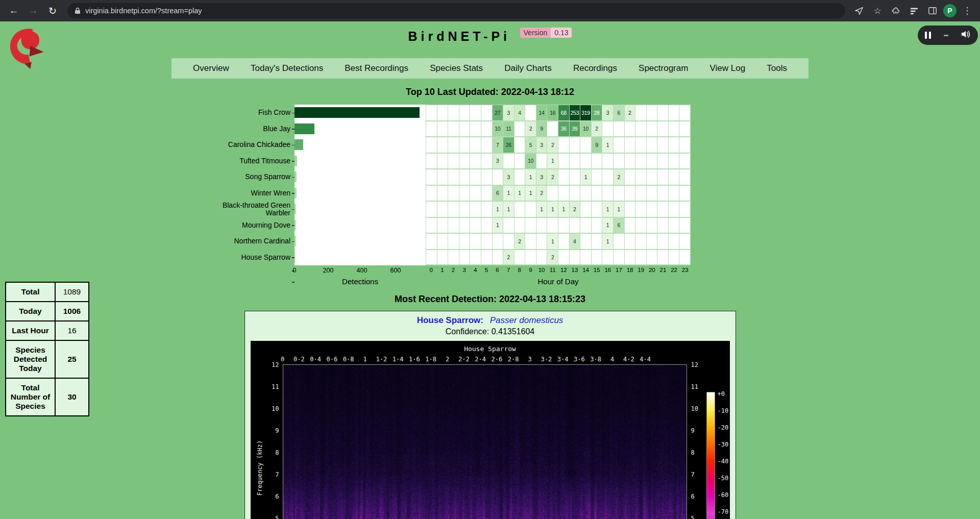  Describe the element at coordinates (728, 68) in the screenshot. I see `nav-view-log: View Log` at that location.